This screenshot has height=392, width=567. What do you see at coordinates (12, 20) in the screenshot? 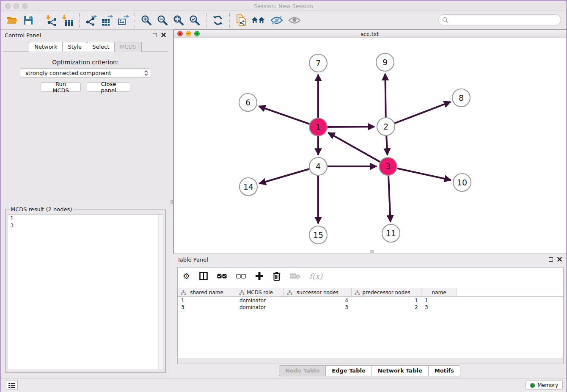
I see `open-file-button` at bounding box center [12, 20].